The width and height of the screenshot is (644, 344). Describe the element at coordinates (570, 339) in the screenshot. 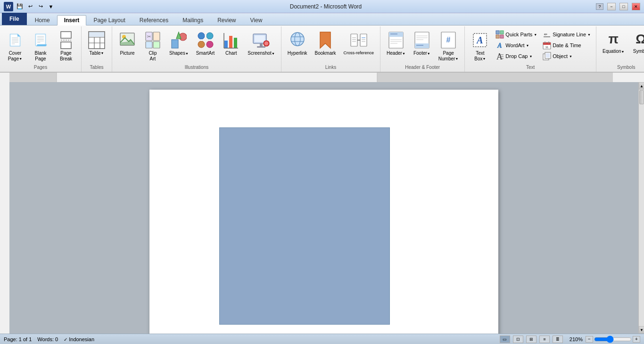

I see `status-right: ▭ ⊡ ⊞ ≡ ≣ 210% − +` at that location.